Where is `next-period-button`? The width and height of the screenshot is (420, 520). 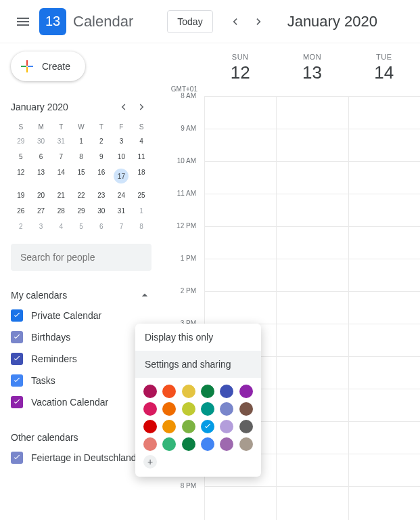 next-period-button is located at coordinates (259, 22).